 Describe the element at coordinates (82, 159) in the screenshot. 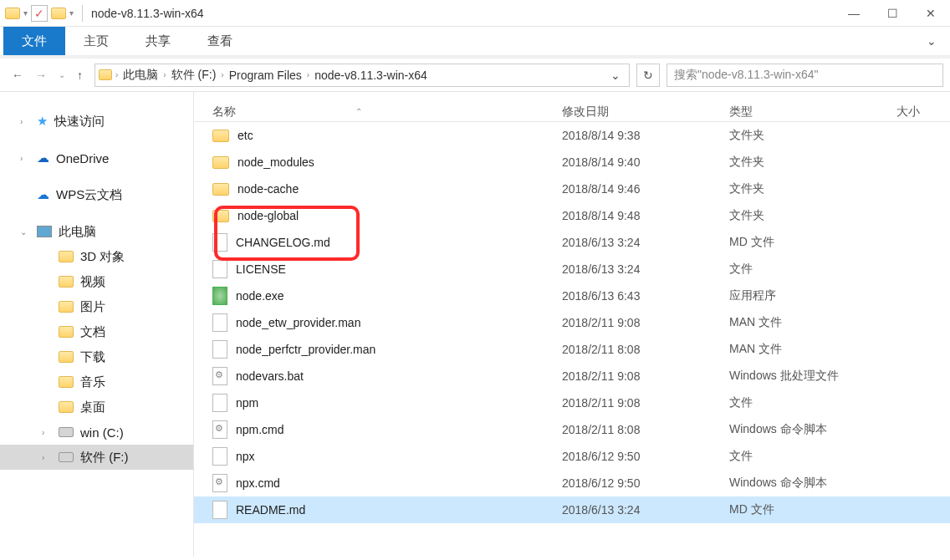

I see `sidebar-label: OneDrive` at that location.